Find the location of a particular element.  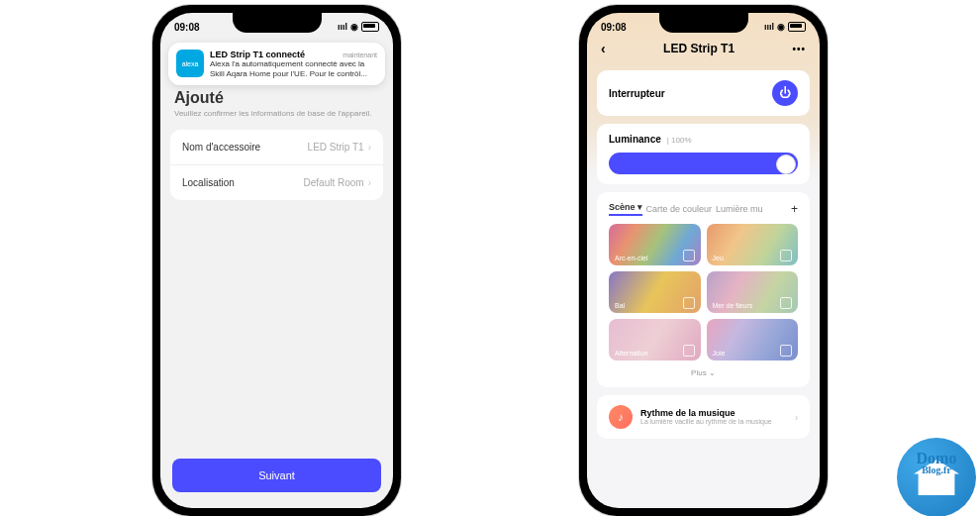

more-button: ••• is located at coordinates (799, 50).